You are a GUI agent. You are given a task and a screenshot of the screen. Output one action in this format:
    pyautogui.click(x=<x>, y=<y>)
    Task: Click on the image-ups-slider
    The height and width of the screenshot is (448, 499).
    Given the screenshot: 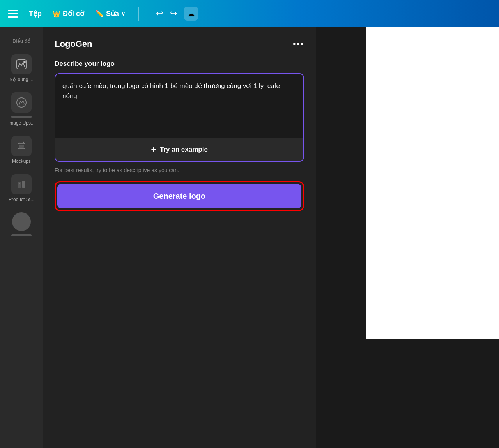 What is the action you would take?
    pyautogui.click(x=21, y=117)
    